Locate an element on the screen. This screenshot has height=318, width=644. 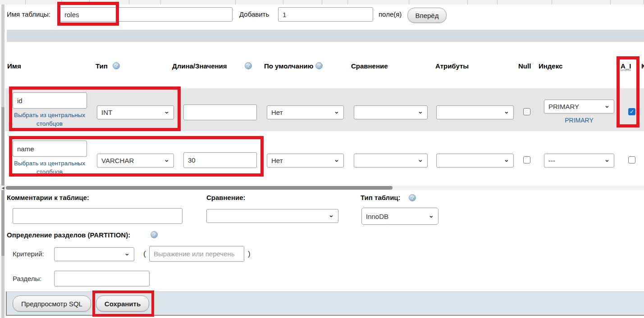
paren-open: ( is located at coordinates (145, 254).